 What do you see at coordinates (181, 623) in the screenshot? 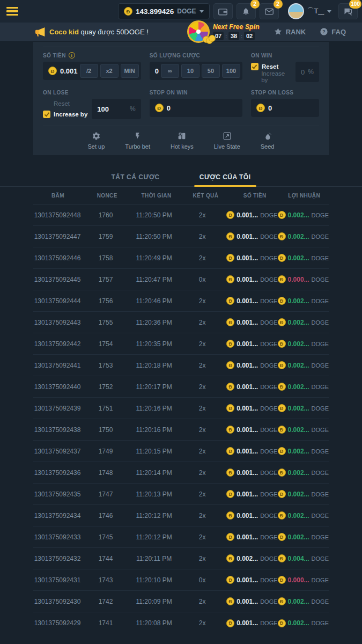
I see `table-row: 1301375092429 1741 11:20:08 PM 2x 0.001.…` at bounding box center [181, 623].